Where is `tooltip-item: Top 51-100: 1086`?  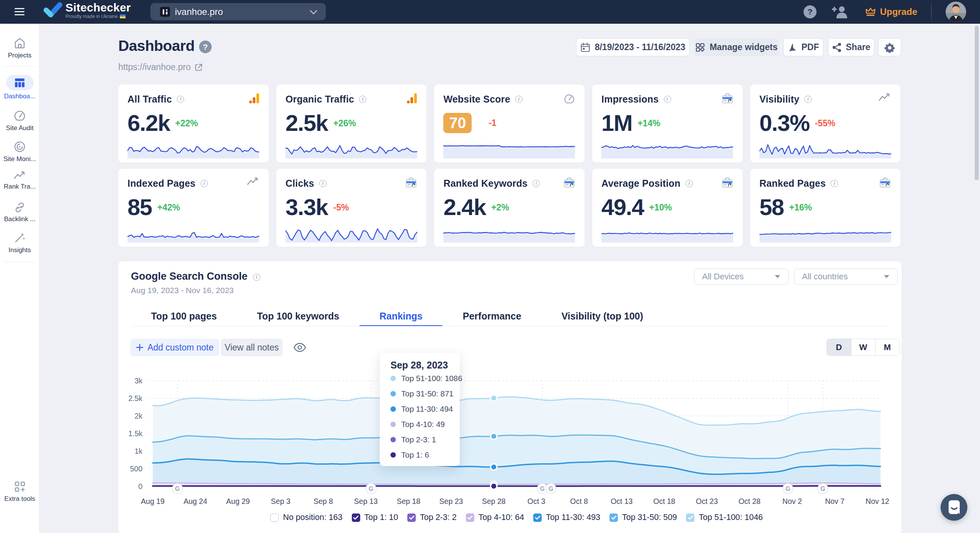 tooltip-item: Top 51-100: 1086 is located at coordinates (425, 378).